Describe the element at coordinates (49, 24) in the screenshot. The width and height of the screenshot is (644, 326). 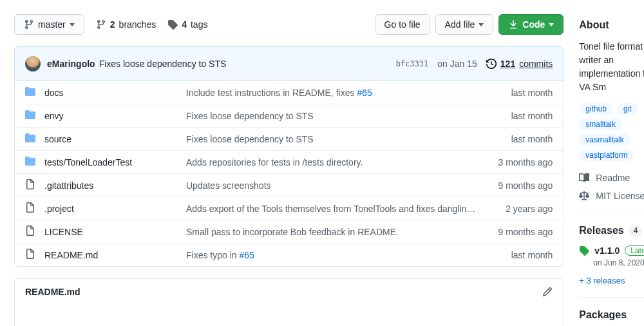
I see `branch-select-button: master` at that location.